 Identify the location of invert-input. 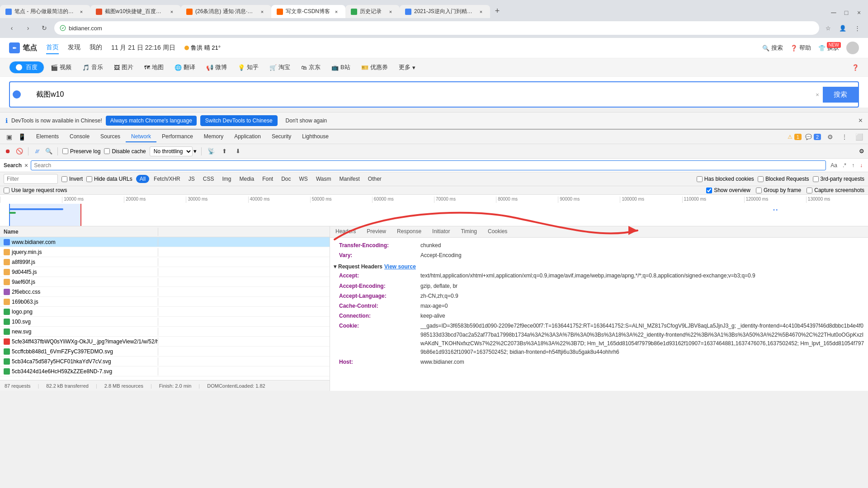
(64, 179).